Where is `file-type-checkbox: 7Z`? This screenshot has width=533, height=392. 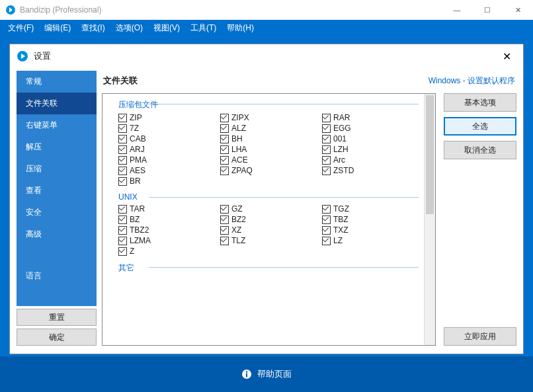 file-type-checkbox: 7Z is located at coordinates (167, 128).